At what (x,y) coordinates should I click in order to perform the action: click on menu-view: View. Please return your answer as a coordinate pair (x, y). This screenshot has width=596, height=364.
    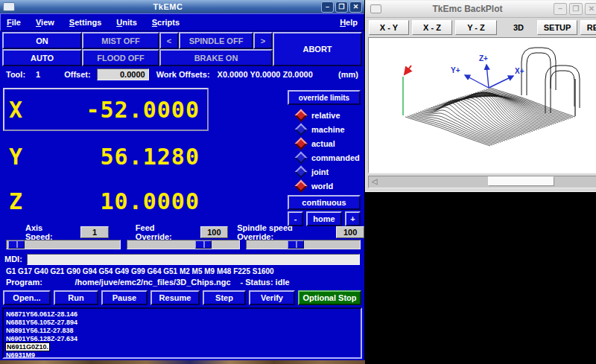
    Looking at the image, I should click on (45, 22).